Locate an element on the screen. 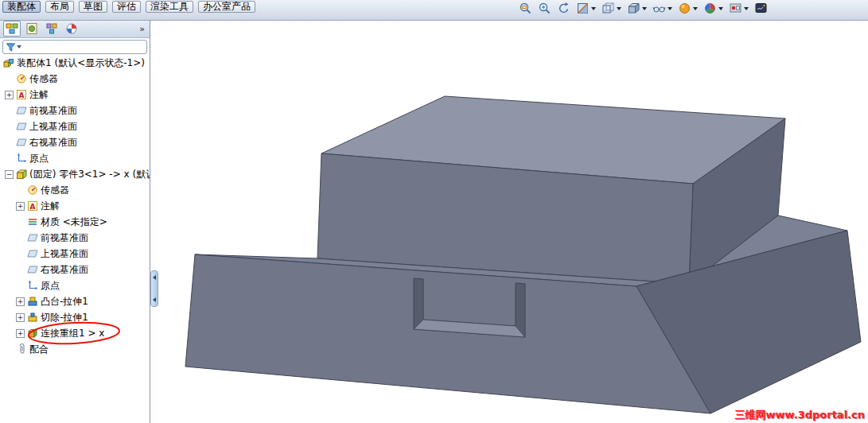  panel-overflow-button: » is located at coordinates (143, 29).